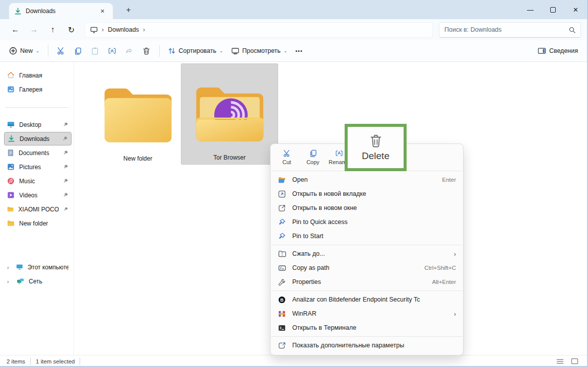 The image size is (588, 367). I want to click on maximize-icon, so click(553, 10).